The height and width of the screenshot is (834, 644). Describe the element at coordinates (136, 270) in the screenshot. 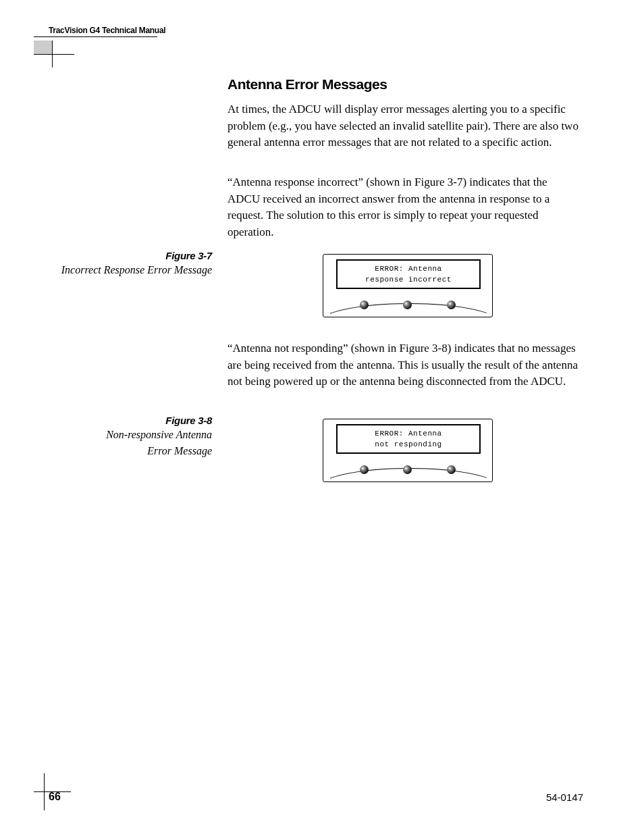

I see `figure-3-7-caption: Incorrect Response Error Message` at that location.